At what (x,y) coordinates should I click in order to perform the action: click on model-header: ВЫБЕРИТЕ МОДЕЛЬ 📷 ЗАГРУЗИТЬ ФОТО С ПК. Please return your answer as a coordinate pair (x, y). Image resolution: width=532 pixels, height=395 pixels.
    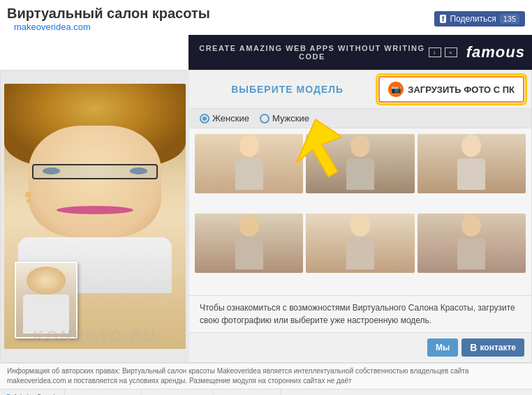
    Looking at the image, I should click on (360, 89).